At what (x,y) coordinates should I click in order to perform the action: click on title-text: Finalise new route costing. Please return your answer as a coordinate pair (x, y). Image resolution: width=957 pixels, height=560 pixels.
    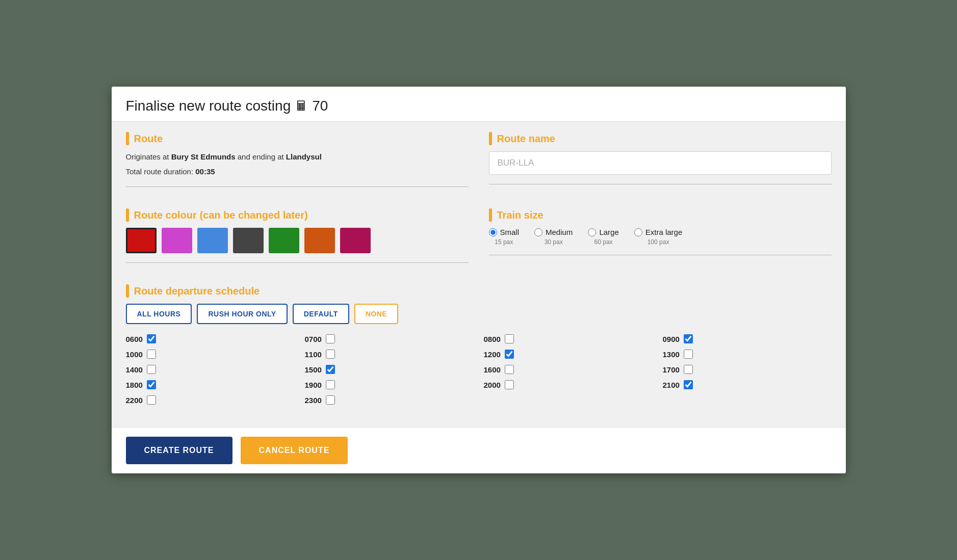
    Looking at the image, I should click on (209, 106).